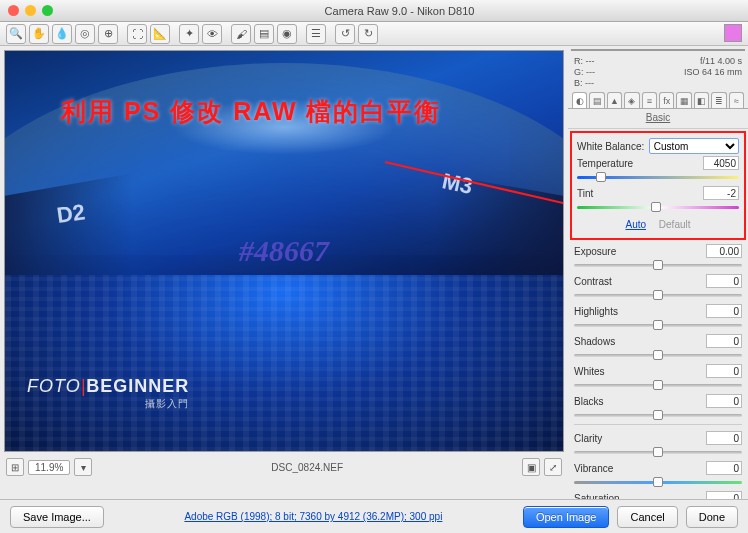  What do you see at coordinates (638, 282) in the screenshot?
I see `contrast-label: Contrast` at bounding box center [638, 282].